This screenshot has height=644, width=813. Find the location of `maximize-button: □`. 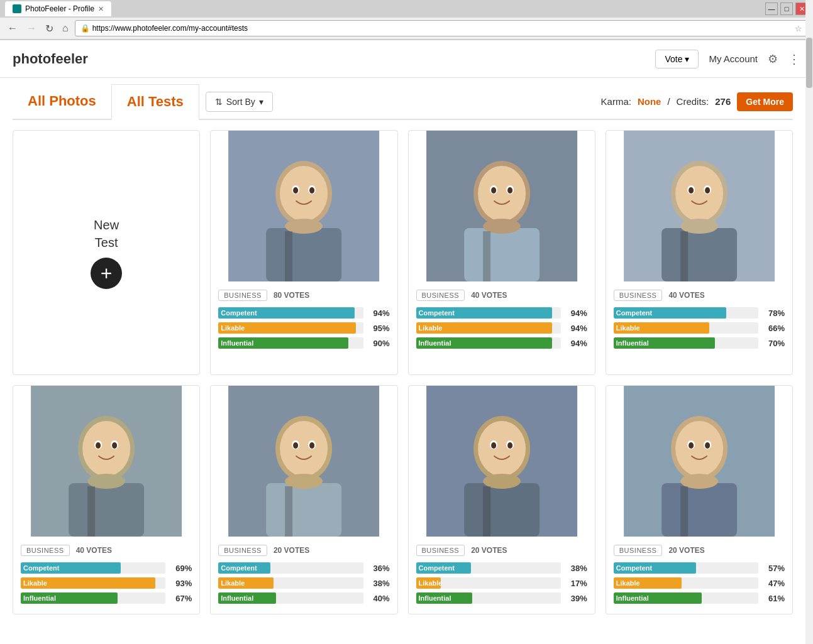

maximize-button: □ is located at coordinates (787, 9).